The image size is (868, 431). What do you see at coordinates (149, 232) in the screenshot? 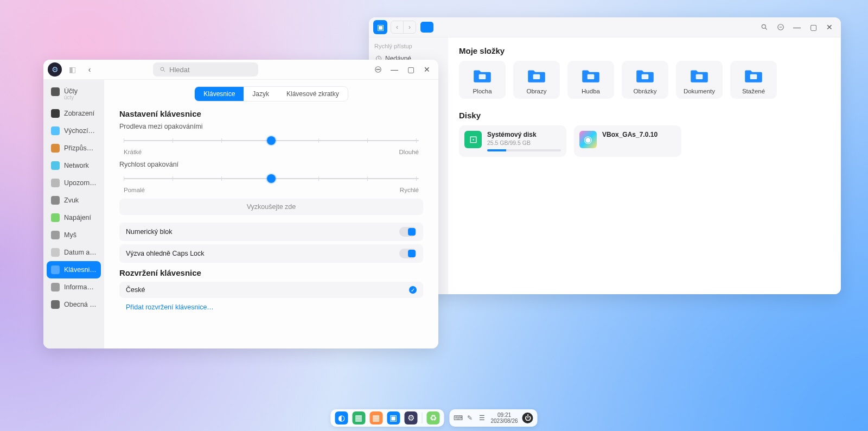
I see `numlock-label: Numerický blok` at bounding box center [149, 232].